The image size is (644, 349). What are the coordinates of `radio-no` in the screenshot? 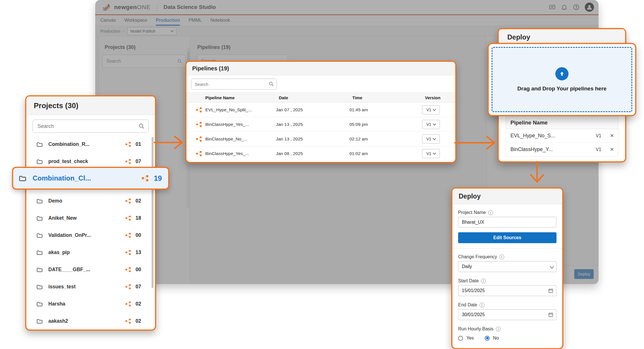 It's located at (487, 338).